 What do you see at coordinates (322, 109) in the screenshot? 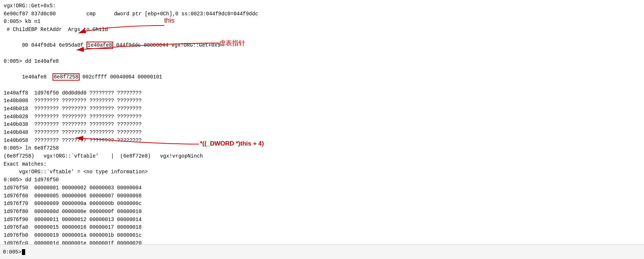
I see `code-line-10: 1e40b018 ???????? ???????? ???????? ????…` at bounding box center [322, 109].